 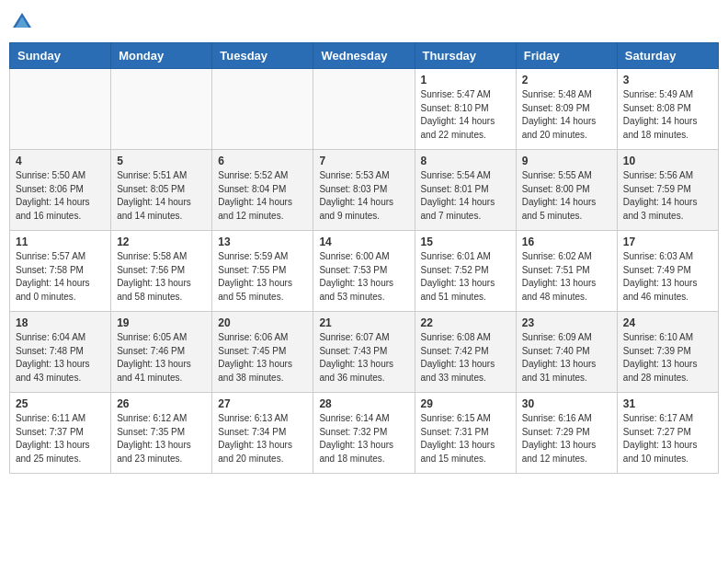 I want to click on day-info: Sunrise: 5:49 AM Sunset: 8:08 PM Dayligh…, so click(x=667, y=115).